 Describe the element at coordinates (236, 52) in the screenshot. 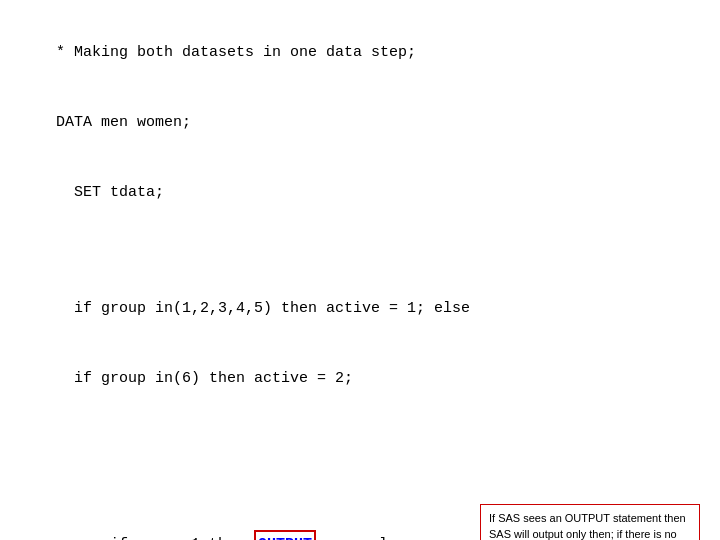

I see `line1: * Making both datasets in one data step;` at that location.